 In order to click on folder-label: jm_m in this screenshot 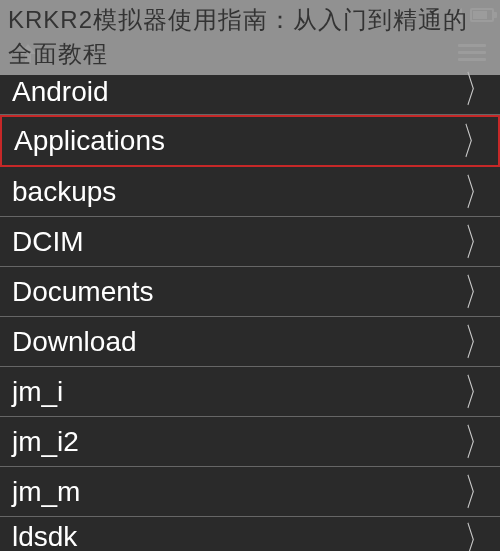, I will do `click(46, 492)`.